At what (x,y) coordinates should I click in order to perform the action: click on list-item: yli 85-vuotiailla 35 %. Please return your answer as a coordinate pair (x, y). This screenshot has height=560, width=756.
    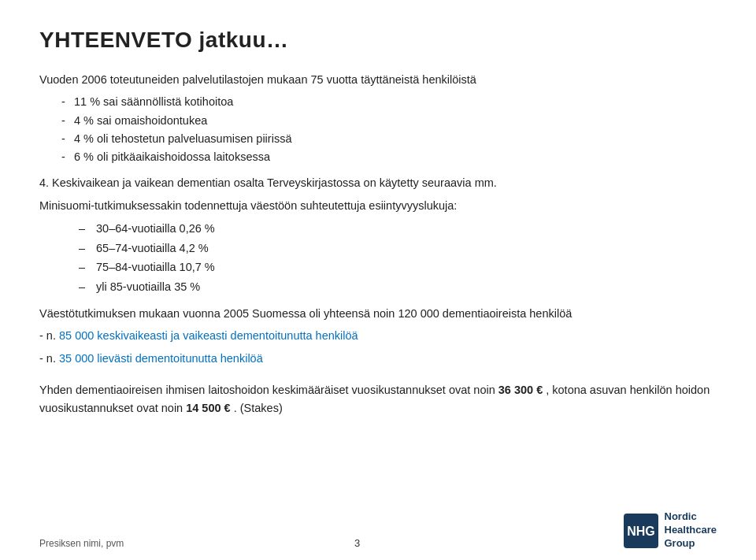
    Looking at the image, I should click on (398, 287).